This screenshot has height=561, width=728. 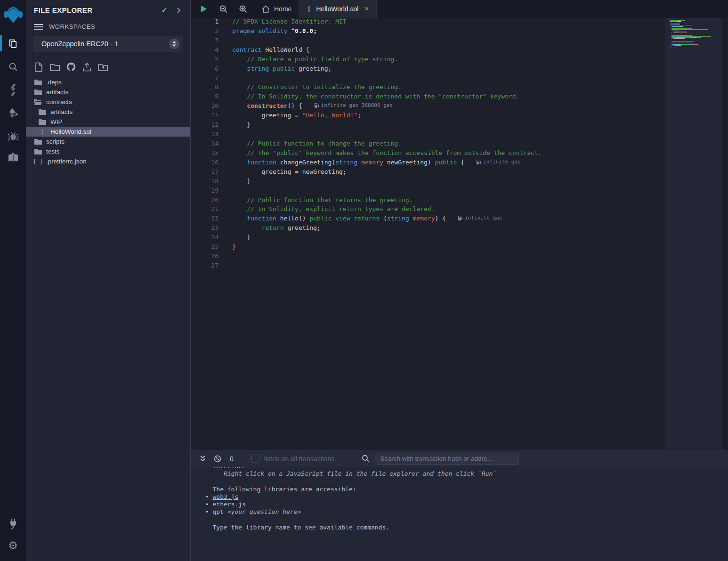 I want to click on sidebar-item-debugger, so click(x=13, y=136).